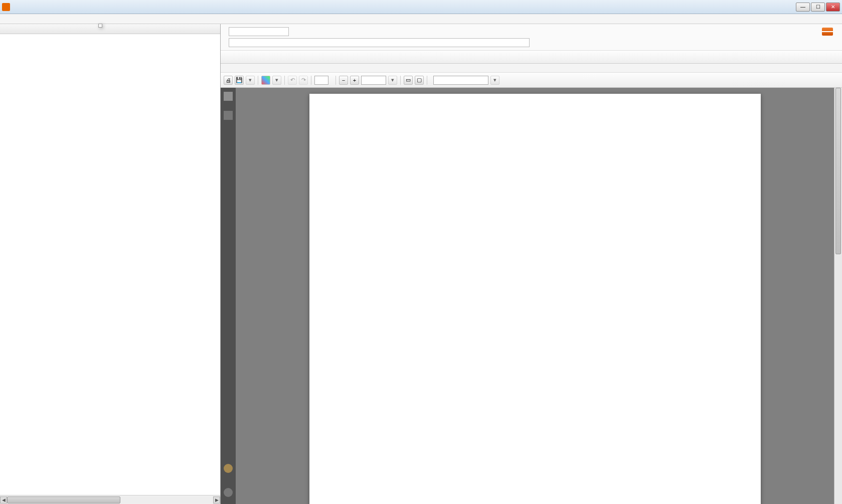 Image resolution: width=842 pixels, height=504 pixels. Describe the element at coordinates (250, 80) in the screenshot. I see `save-dropdown-icon: ▾` at that location.